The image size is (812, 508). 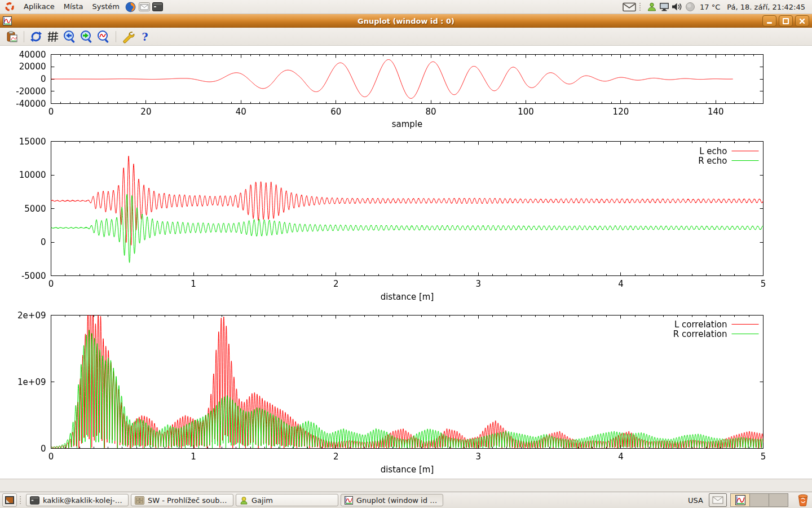 What do you see at coordinates (105, 7) in the screenshot?
I see `menu-system-label: Systém` at bounding box center [105, 7].